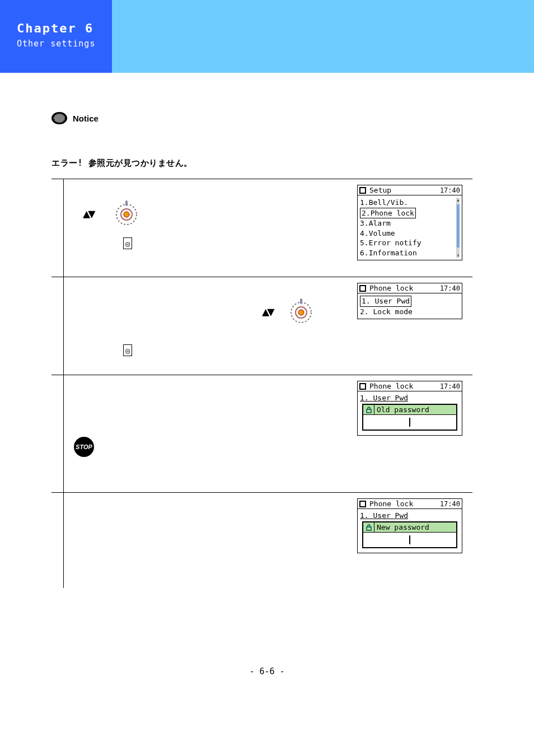 This screenshot has width=534, height=756. What do you see at coordinates (403, 190) in the screenshot?
I see `screen-title: Setup` at bounding box center [403, 190].